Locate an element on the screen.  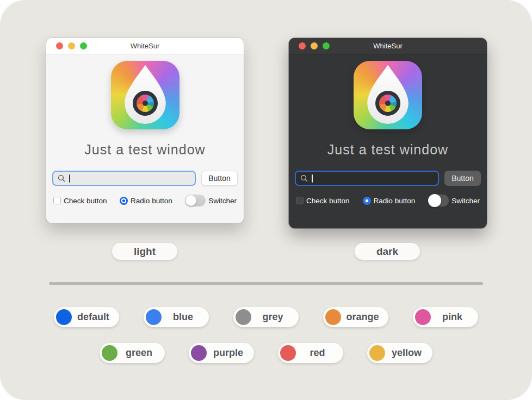
window-body-light: Just a test window Button Check button is located at coordinates (145, 130).